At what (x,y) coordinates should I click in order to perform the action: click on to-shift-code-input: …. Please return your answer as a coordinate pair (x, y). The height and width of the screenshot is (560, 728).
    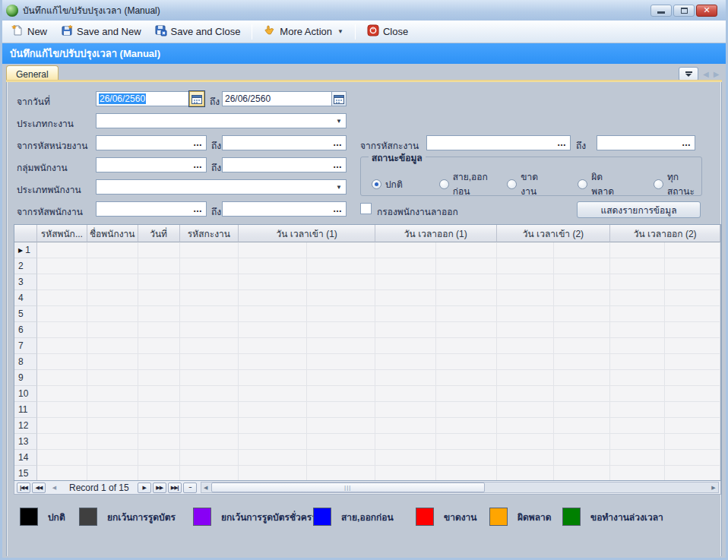
    Looking at the image, I should click on (646, 143).